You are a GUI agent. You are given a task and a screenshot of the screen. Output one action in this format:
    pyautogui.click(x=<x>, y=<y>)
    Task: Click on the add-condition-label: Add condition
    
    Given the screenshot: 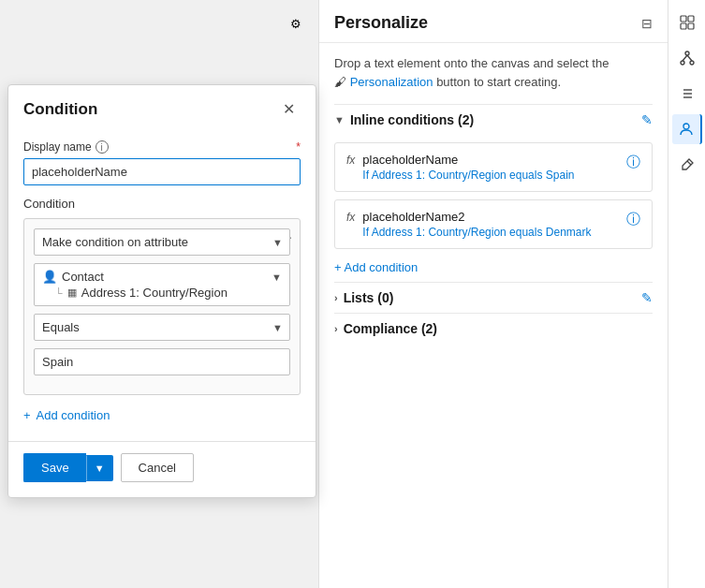 What is the action you would take?
    pyautogui.click(x=73, y=416)
    